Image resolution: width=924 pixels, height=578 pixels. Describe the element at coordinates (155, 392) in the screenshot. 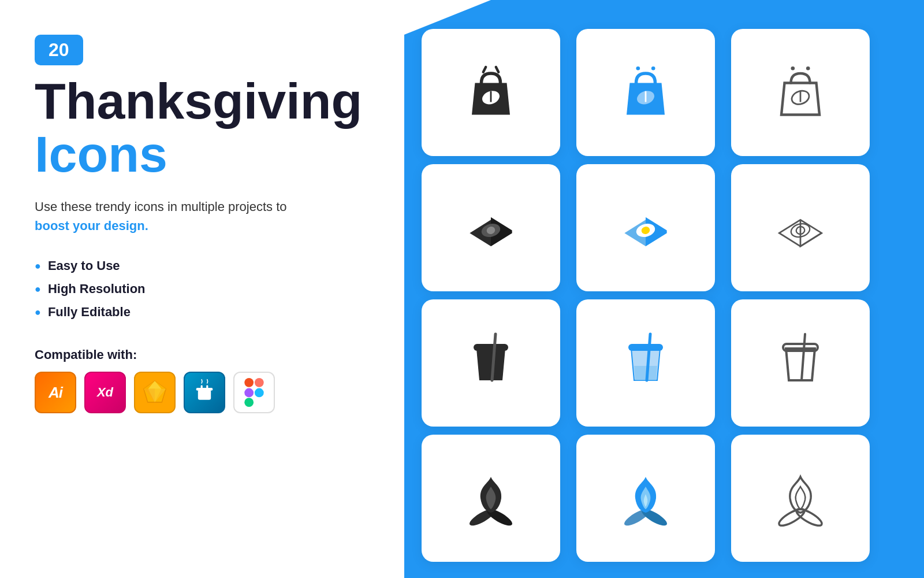

I see `app-icon-sketch` at that location.